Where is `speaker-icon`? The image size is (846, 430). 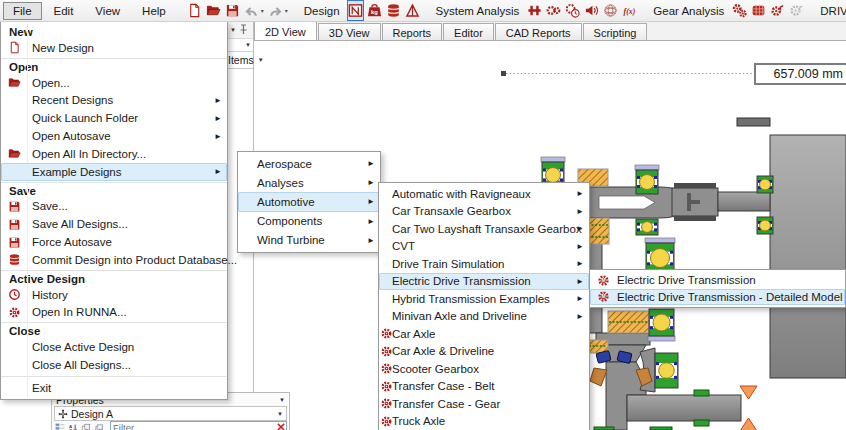 speaker-icon is located at coordinates (592, 10).